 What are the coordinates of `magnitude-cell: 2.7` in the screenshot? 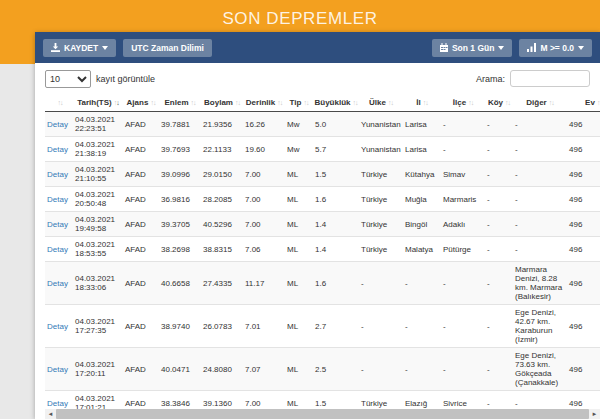 It's located at (336, 326).